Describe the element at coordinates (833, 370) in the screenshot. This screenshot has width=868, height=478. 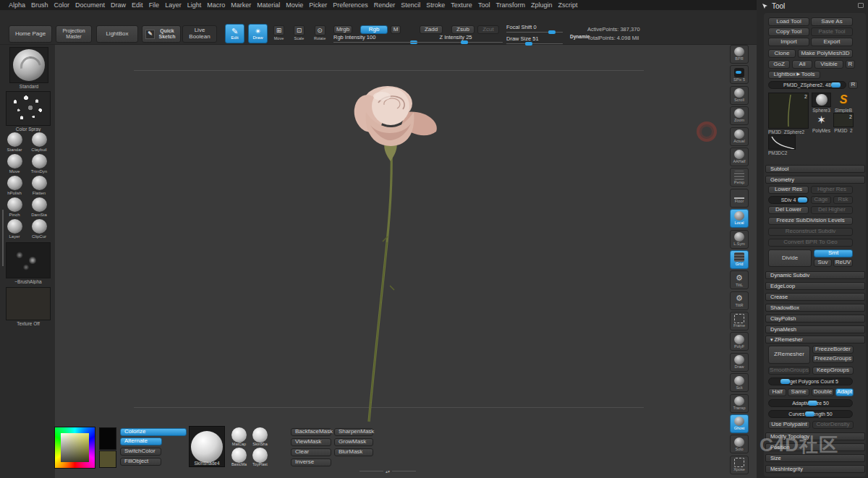
I see `keep-groups-toggle: KeepGroups` at that location.